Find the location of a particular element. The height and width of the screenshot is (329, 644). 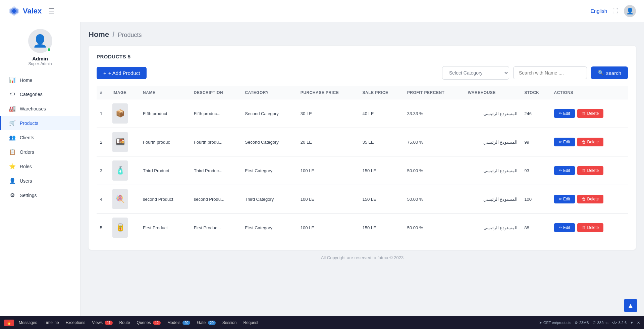

debug-route: Route is located at coordinates (125, 323).